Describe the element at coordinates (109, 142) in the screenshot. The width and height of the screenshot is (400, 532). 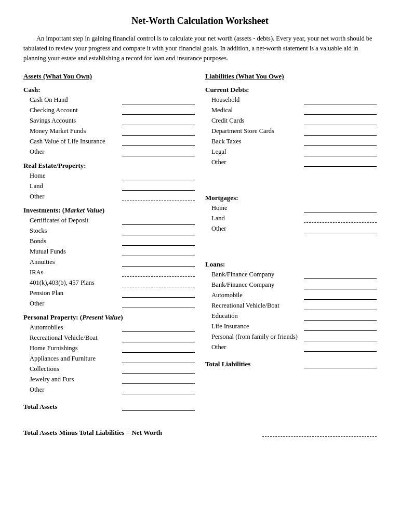
I see `list-item: Cash Value of Life Insurance` at that location.